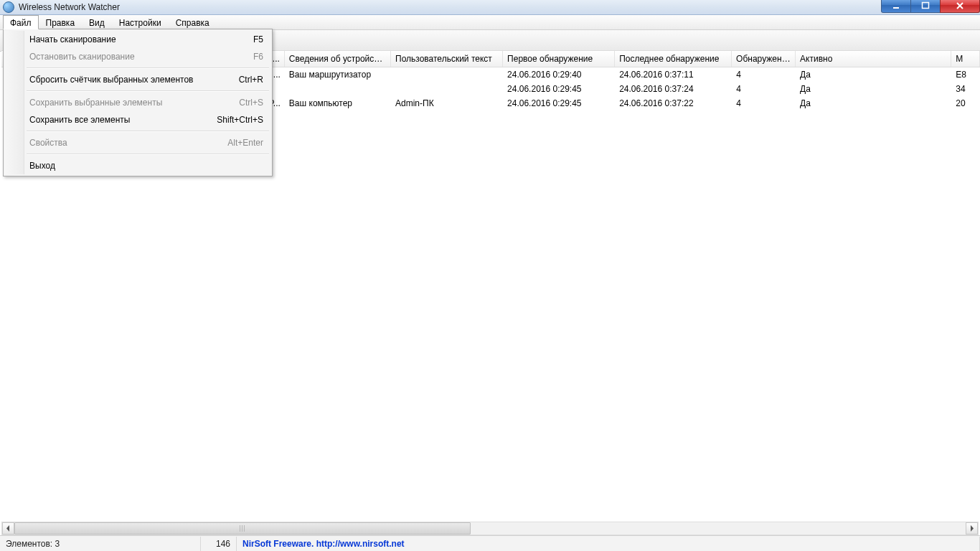 The width and height of the screenshot is (980, 551). Describe the element at coordinates (925, 6) in the screenshot. I see `maximize-button` at that location.